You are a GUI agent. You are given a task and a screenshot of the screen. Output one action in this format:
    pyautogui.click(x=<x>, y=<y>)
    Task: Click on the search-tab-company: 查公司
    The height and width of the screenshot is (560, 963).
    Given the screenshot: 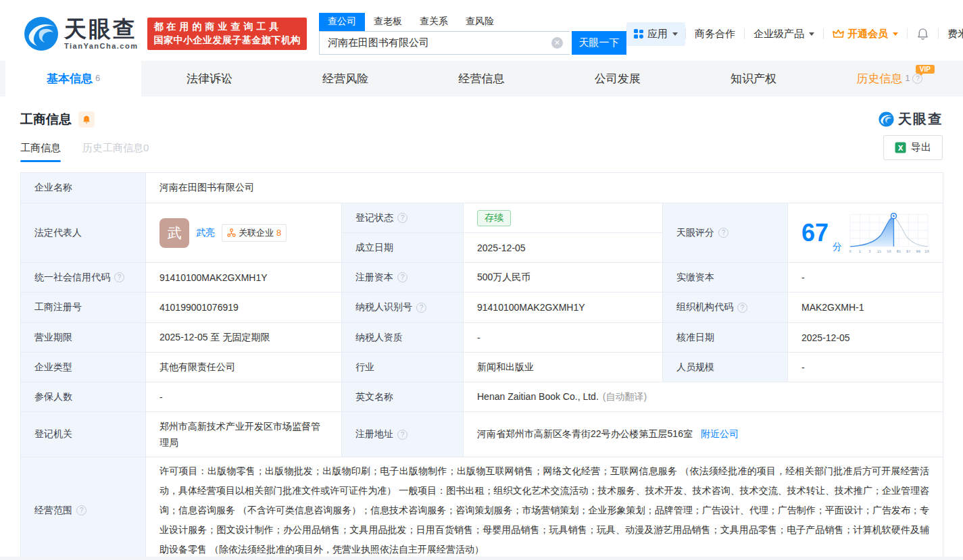 What is the action you would take?
    pyautogui.click(x=342, y=22)
    